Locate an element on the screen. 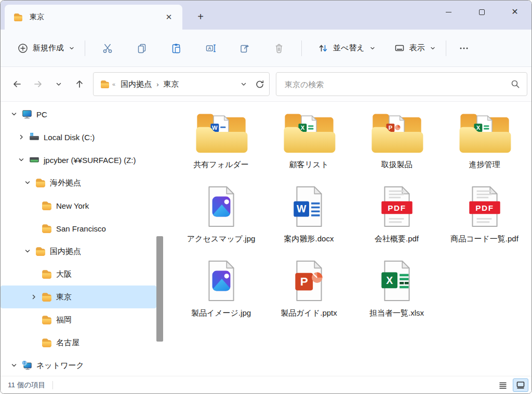 This screenshot has width=532, height=394. file-item: 案内雛形.docx is located at coordinates (309, 213).